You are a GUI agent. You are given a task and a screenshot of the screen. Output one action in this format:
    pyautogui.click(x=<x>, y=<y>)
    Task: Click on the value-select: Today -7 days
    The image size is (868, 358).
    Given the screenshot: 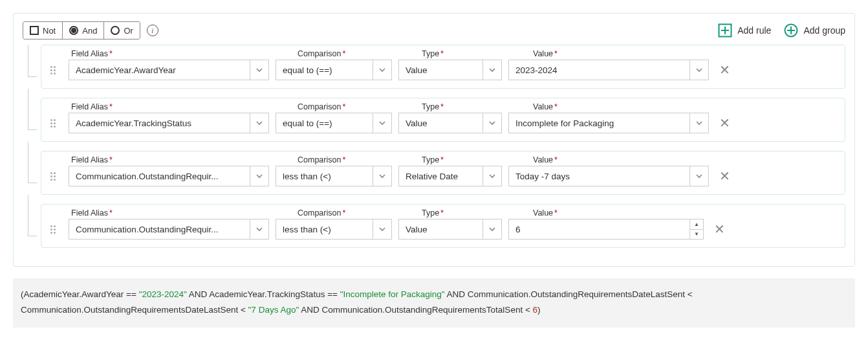 What is the action you would take?
    pyautogui.click(x=609, y=176)
    